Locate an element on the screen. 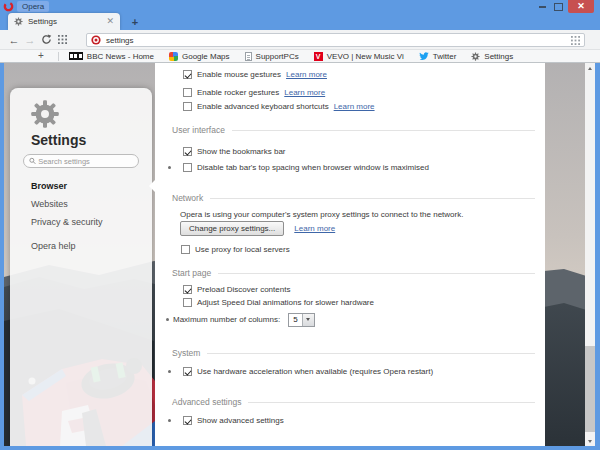 This screenshot has height=450, width=600. reload-button is located at coordinates (46, 40).